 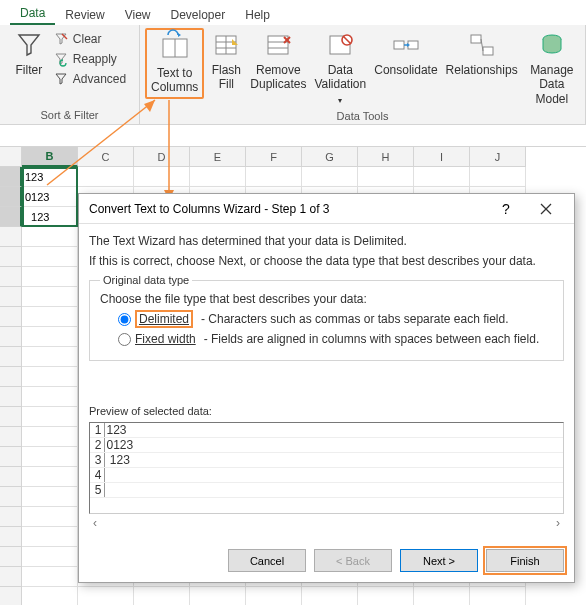 What do you see at coordinates (95, 523) in the screenshot?
I see `scroll-left: ‹` at bounding box center [95, 523].